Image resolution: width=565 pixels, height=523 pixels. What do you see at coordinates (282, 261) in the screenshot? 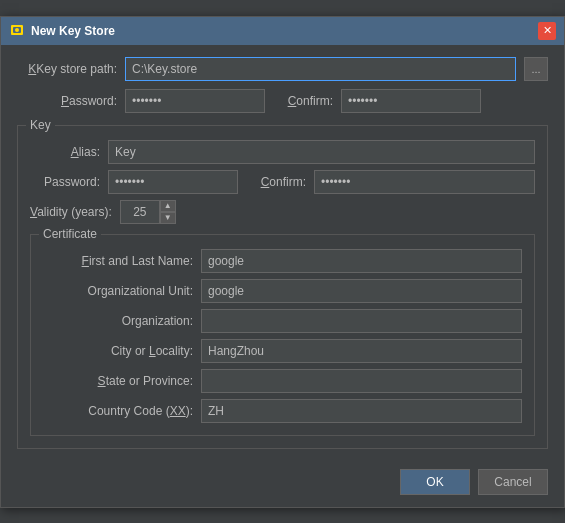
I see `first-last-name-row: First and Last Name:` at bounding box center [282, 261].